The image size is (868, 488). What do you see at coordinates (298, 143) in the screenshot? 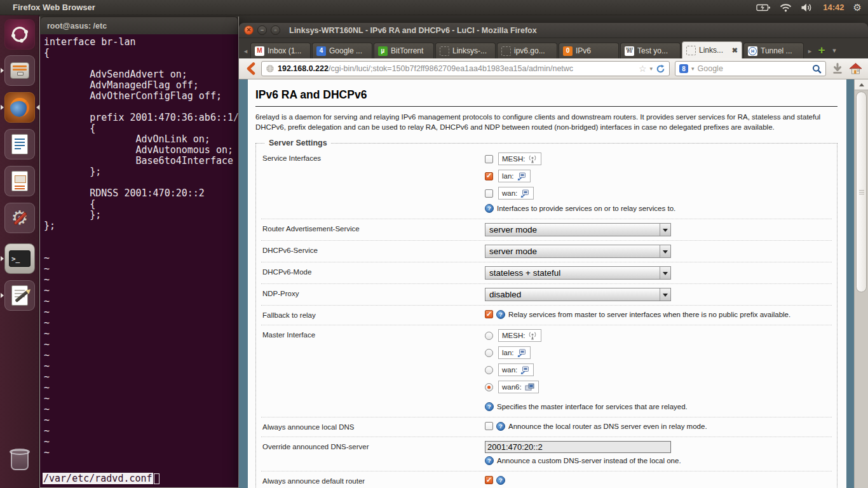
I see `section-legend: Server Settings` at bounding box center [298, 143].